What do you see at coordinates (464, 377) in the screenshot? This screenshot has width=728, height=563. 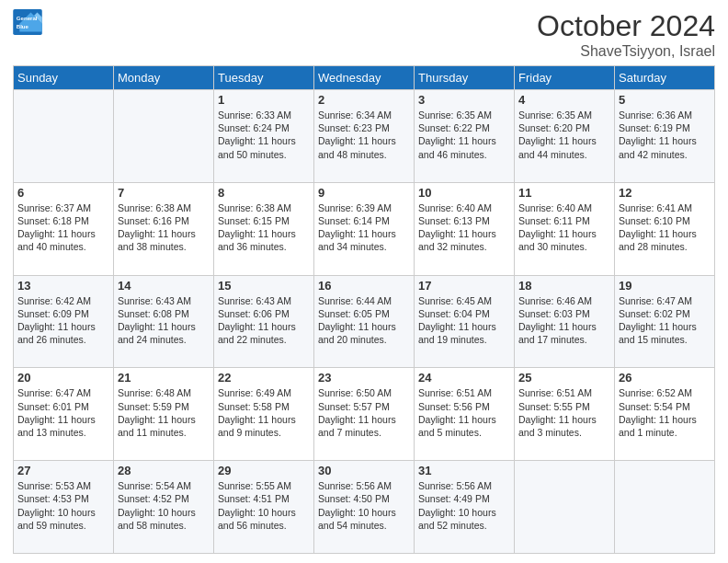 I see `day-number: 24` at bounding box center [464, 377].